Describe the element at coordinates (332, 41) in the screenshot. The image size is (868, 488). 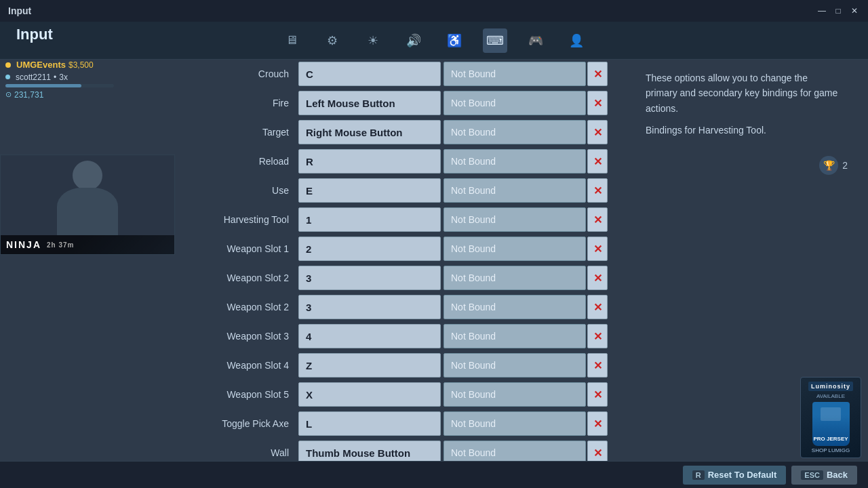
I see `nav-settings-icon: ⚙` at that location.